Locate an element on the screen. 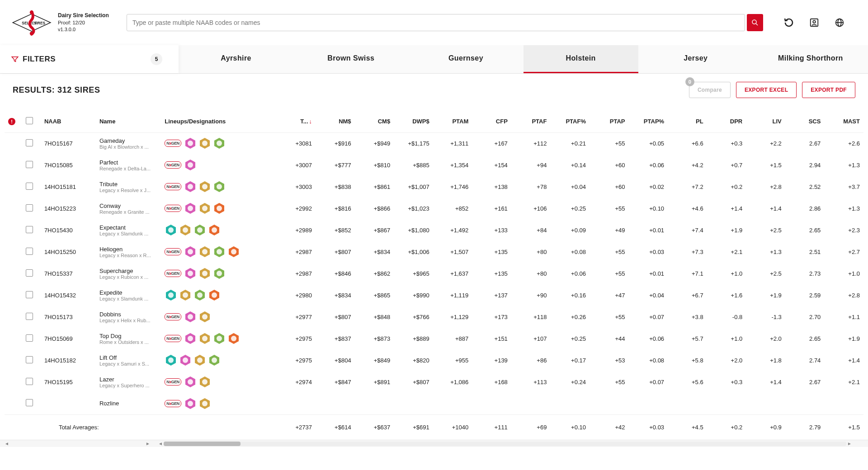 Image resolution: width=868 pixels, height=470 pixels. tab-brown-swiss: Brown Swiss is located at coordinates (351, 59).